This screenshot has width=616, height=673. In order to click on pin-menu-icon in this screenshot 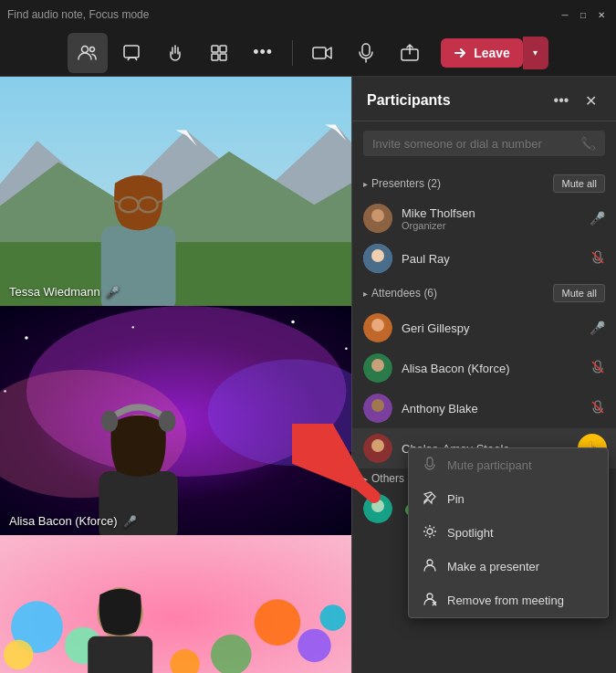, I will do `click(430, 499)`.